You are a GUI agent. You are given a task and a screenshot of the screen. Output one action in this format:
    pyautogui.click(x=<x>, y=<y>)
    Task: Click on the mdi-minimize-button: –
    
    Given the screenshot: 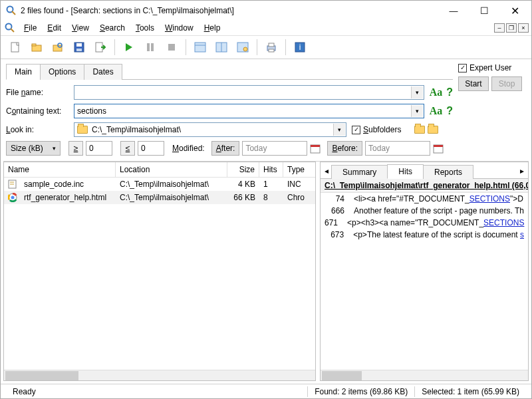 What is the action you would take?
    pyautogui.click(x=499, y=28)
    